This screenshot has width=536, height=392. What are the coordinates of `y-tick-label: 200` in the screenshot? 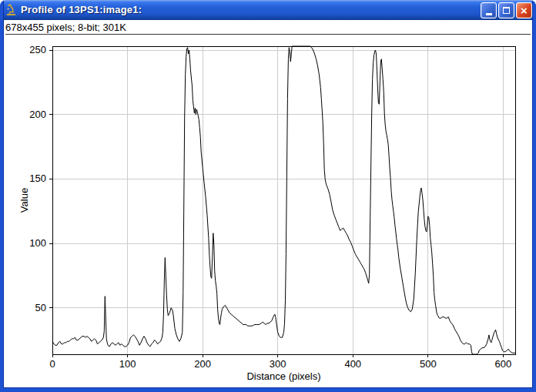 It's located at (38, 114).